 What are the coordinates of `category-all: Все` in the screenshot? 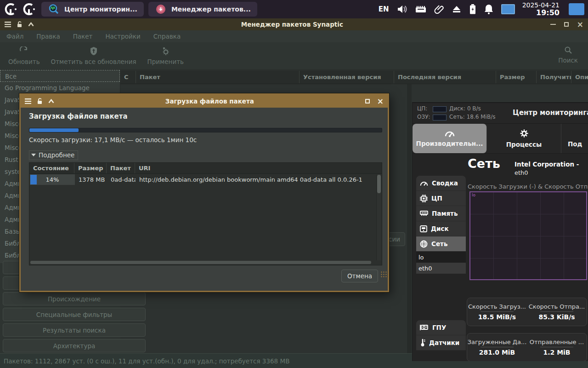 It's located at (60, 76).